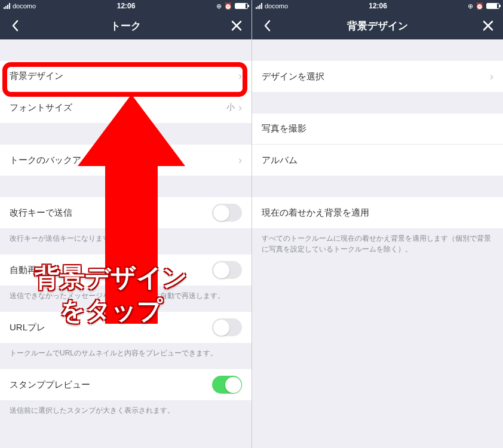 The image size is (503, 448). What do you see at coordinates (111, 385) in the screenshot?
I see `row-label: スタンププレビュー` at bounding box center [111, 385].